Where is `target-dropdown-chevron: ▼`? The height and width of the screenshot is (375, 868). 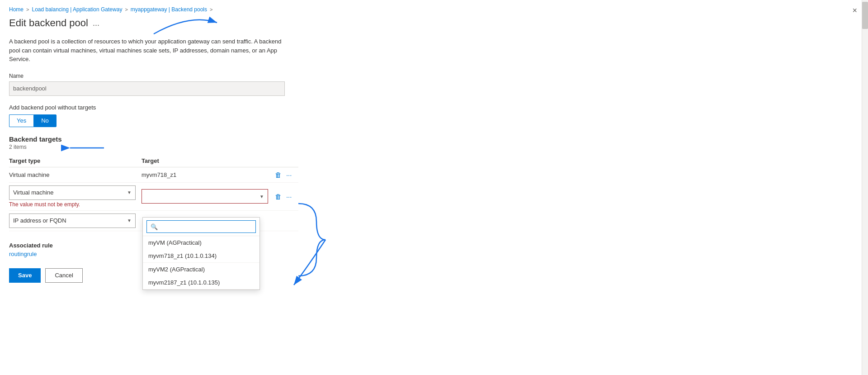 target-dropdown-chevron: ▼ is located at coordinates (262, 196).